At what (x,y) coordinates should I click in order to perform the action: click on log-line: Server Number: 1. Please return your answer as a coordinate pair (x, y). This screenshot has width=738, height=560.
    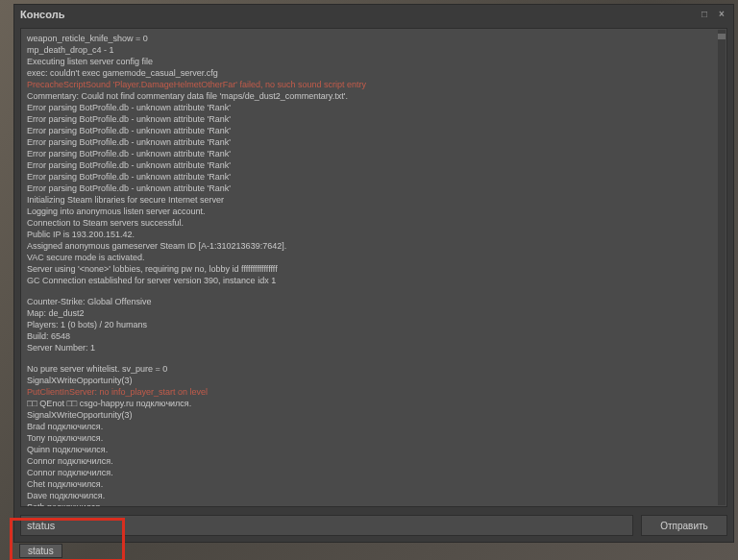
    Looking at the image, I should click on (369, 348).